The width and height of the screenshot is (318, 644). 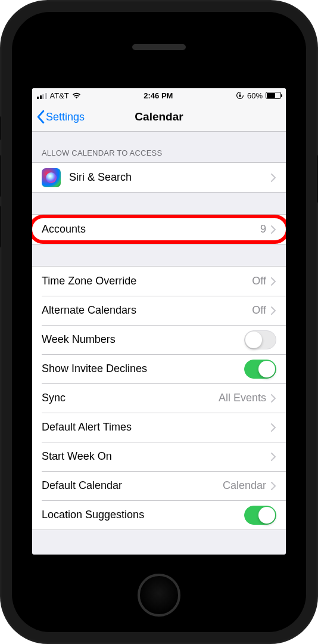 I want to click on row-label: Sync, so click(x=130, y=398).